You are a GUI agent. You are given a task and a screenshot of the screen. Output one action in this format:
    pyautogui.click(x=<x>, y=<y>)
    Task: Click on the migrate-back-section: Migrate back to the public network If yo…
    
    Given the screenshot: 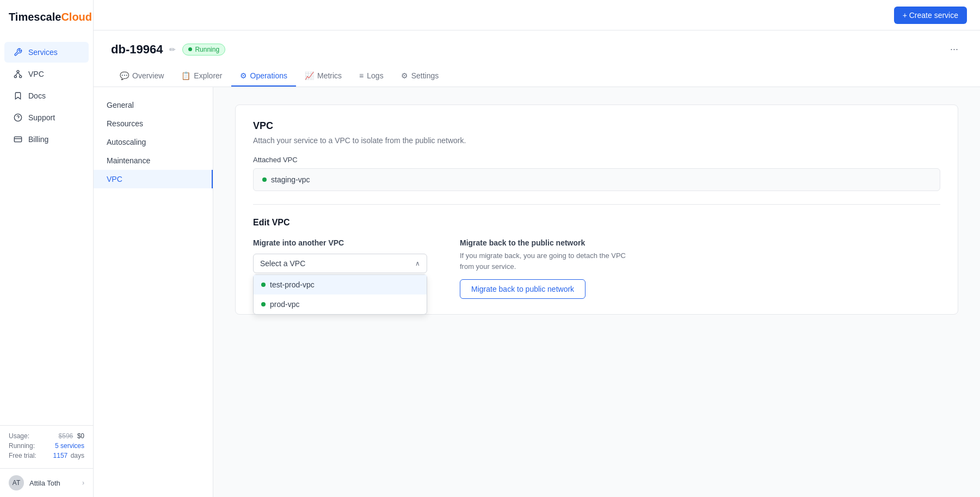 What is the action you would take?
    pyautogui.click(x=547, y=269)
    